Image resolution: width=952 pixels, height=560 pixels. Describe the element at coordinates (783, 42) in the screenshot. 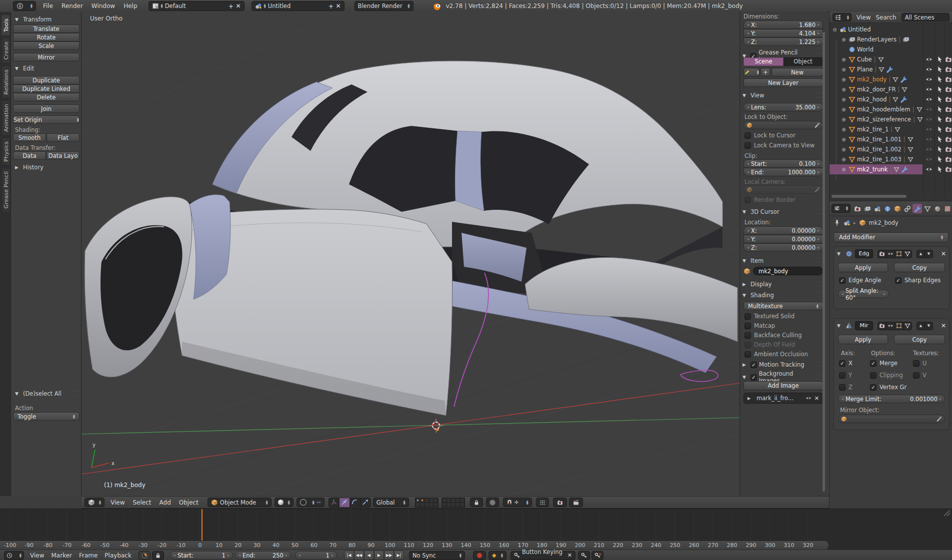

I see `dimension-z-field: ◂Z:1.225▸` at that location.